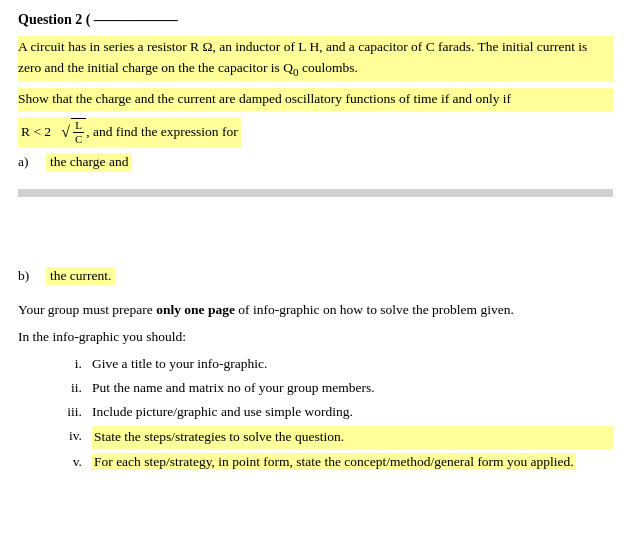 This screenshot has height=551, width=631. I want to click on question-number: Question 2 (, so click(54, 20).